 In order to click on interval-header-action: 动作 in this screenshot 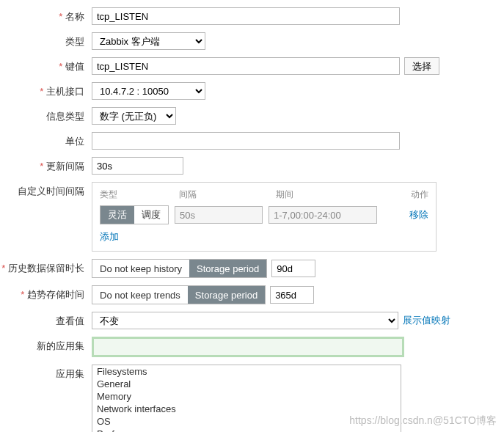, I will do `click(411, 195)`.